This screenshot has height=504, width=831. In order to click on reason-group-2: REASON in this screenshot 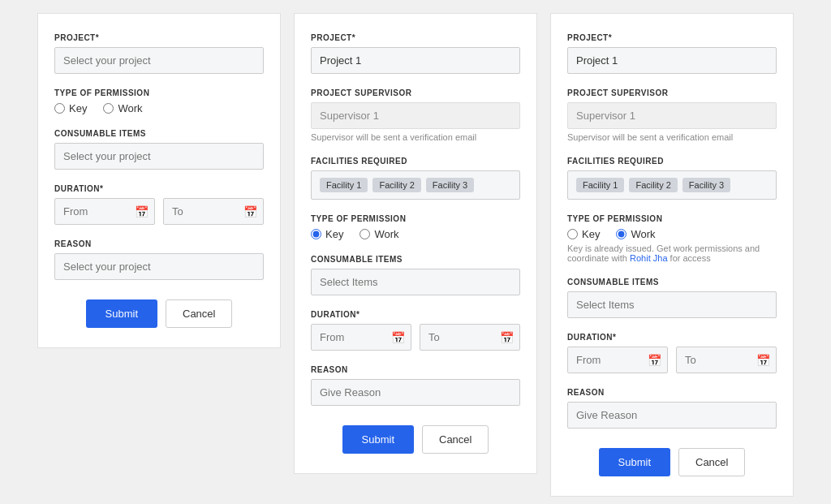, I will do `click(416, 386)`.